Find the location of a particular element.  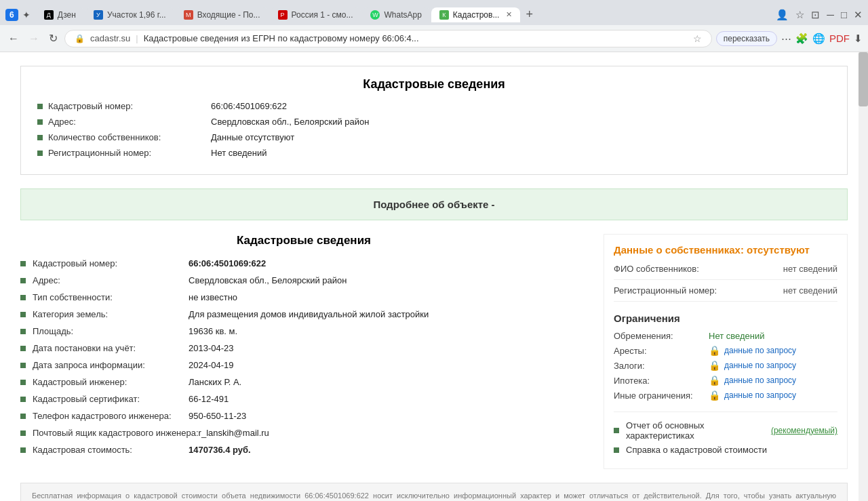

summary-row-3: Регистрационный номер: Нет сведений is located at coordinates (434, 153).